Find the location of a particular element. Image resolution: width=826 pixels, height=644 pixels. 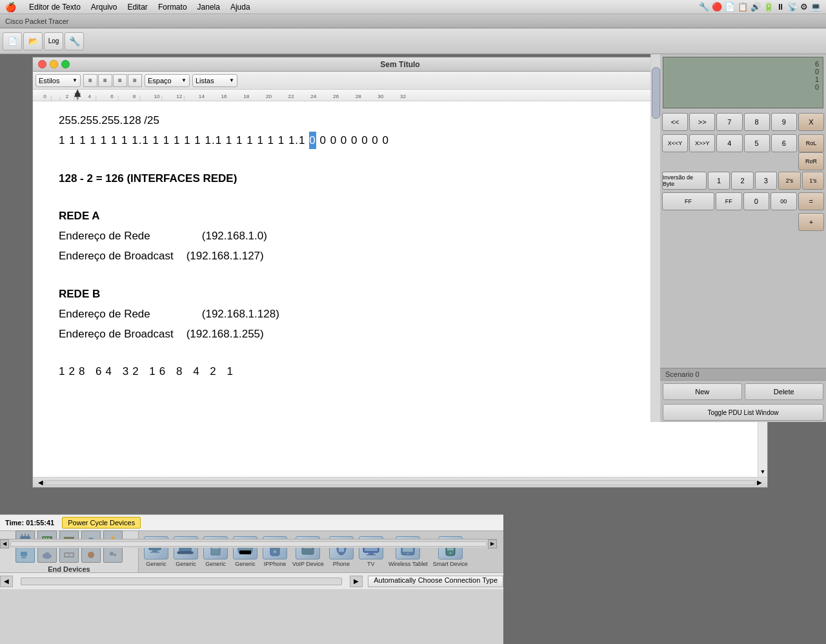

calc-inv-word-btn: FF is located at coordinates (688, 201).